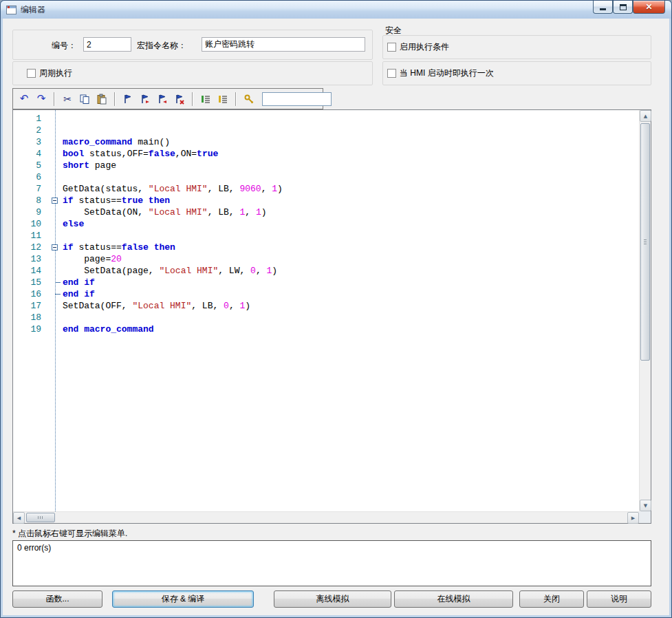 This screenshot has width=672, height=618. What do you see at coordinates (30, 189) in the screenshot?
I see `line-number: 7` at bounding box center [30, 189].